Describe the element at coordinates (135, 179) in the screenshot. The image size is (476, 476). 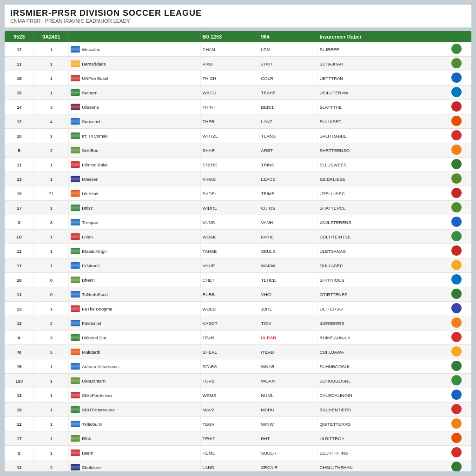
I see `cell-team: Mlessen` at that location.